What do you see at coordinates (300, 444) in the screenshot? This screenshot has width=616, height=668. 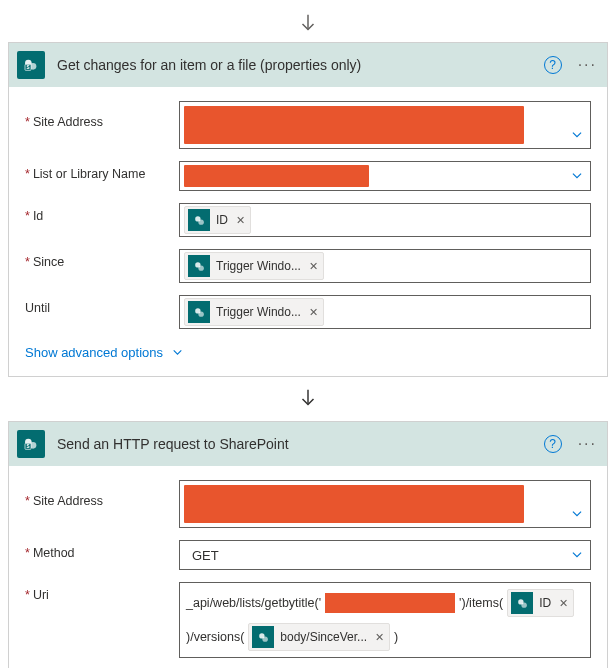 I see `card-title: Send an HTTP request to SharePoint` at bounding box center [300, 444].